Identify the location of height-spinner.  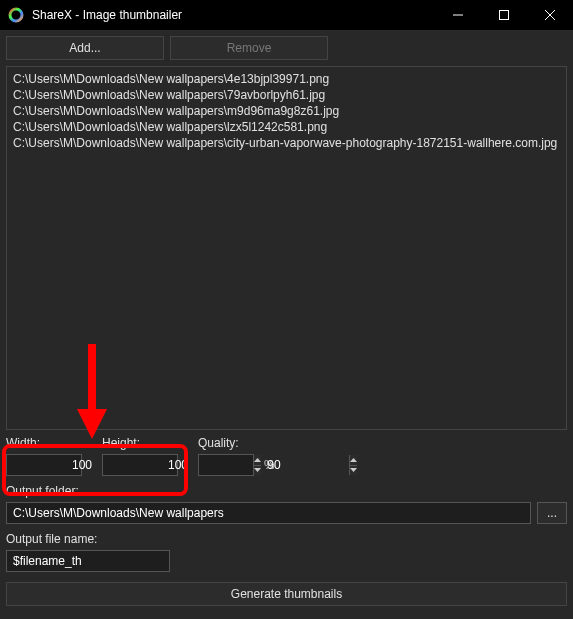
(140, 465).